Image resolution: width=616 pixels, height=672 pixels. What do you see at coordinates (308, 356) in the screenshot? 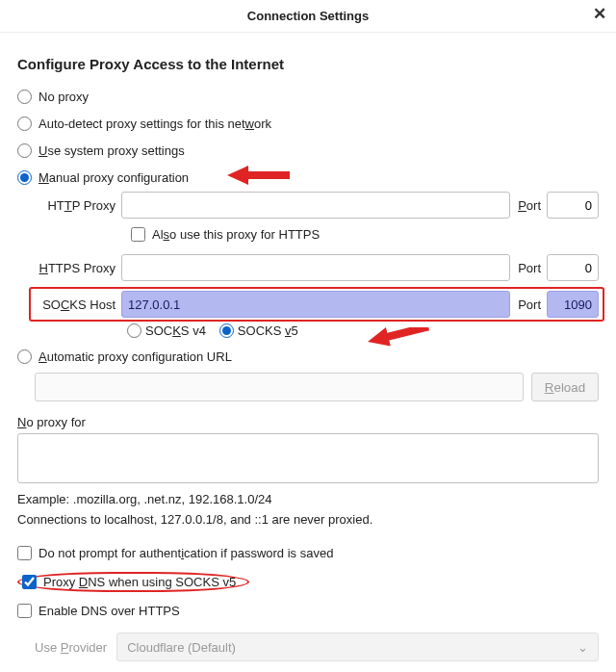
I see `radio-auto-url: Automatic proxy configuration URL` at bounding box center [308, 356].